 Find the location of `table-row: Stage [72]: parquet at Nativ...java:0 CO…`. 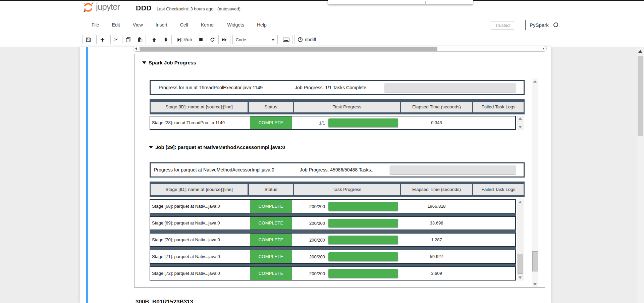

table-row: Stage [72]: parquet at Nativ...java:0 CO… is located at coordinates (333, 273).